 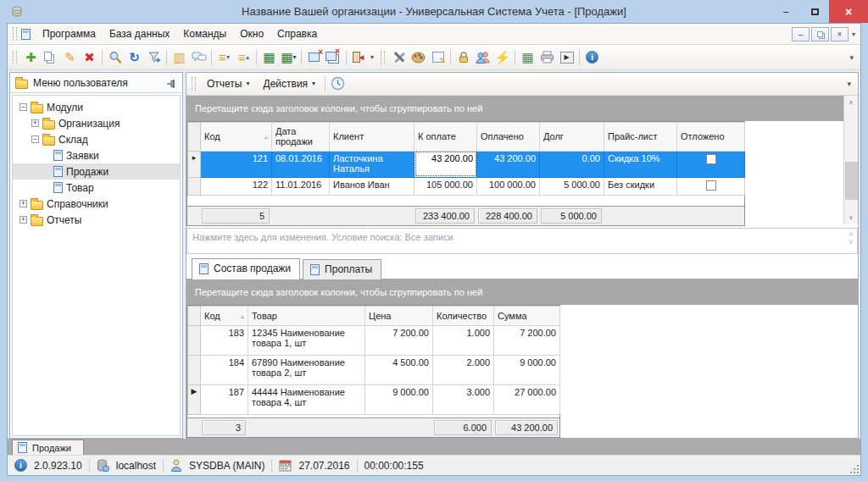 What do you see at coordinates (97, 188) in the screenshot?
I see `tree-item-goods: Товар` at bounding box center [97, 188].